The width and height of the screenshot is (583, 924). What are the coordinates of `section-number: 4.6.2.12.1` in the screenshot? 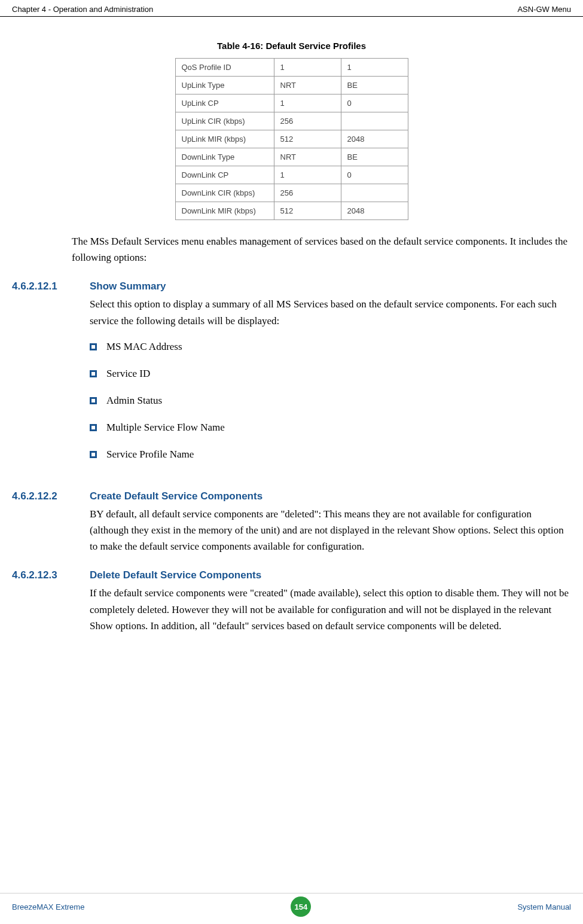 It's located at (51, 378).